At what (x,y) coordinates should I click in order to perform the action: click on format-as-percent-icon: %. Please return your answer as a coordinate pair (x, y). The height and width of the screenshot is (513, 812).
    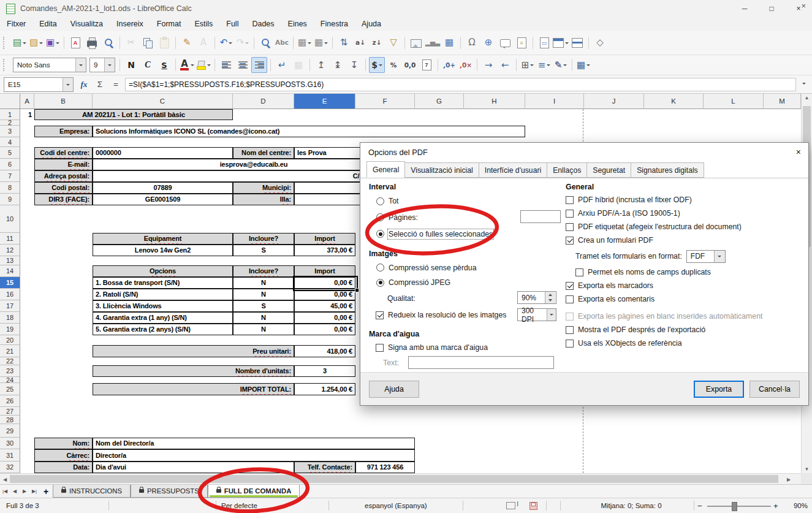
    Looking at the image, I should click on (393, 65).